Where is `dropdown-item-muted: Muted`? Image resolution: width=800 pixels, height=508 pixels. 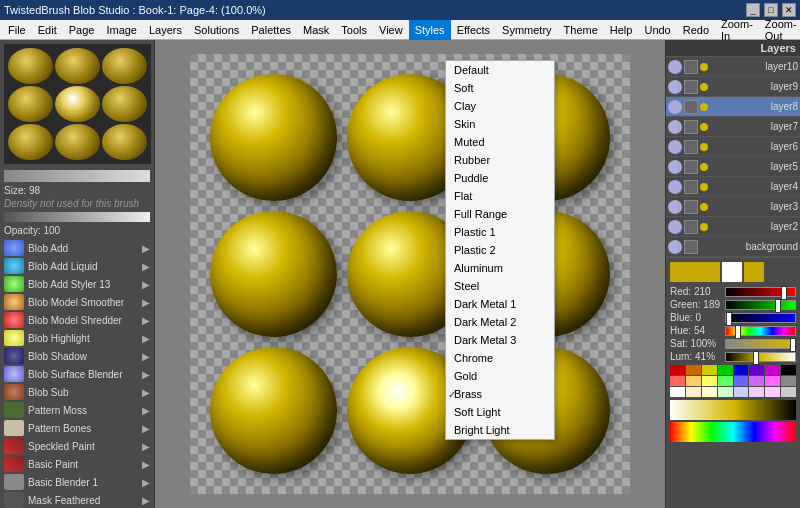
dropdown-item-muted: Muted is located at coordinates (500, 142).